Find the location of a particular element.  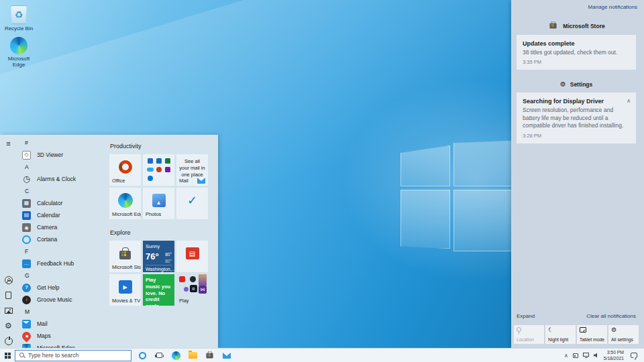

tile-label: Office is located at coordinates (118, 181).